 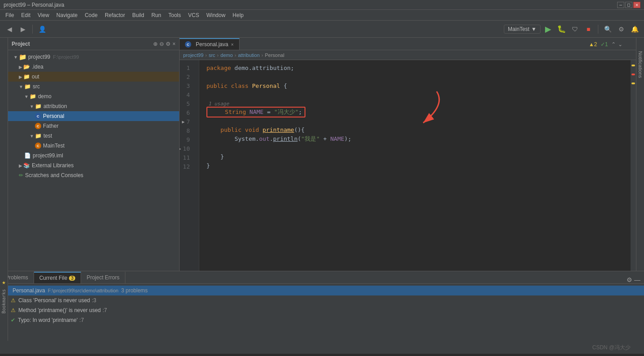 I want to click on tree-label-father: Father, so click(x=51, y=126).